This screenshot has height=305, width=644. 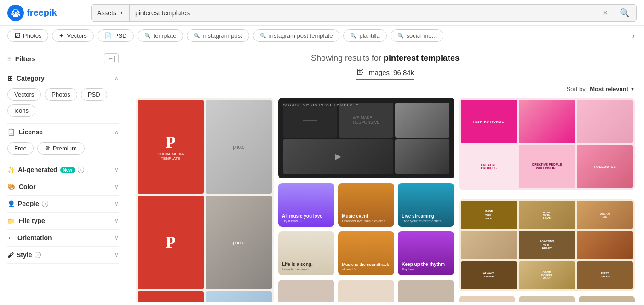 I want to click on collage-cell-6: photo, so click(x=239, y=297).